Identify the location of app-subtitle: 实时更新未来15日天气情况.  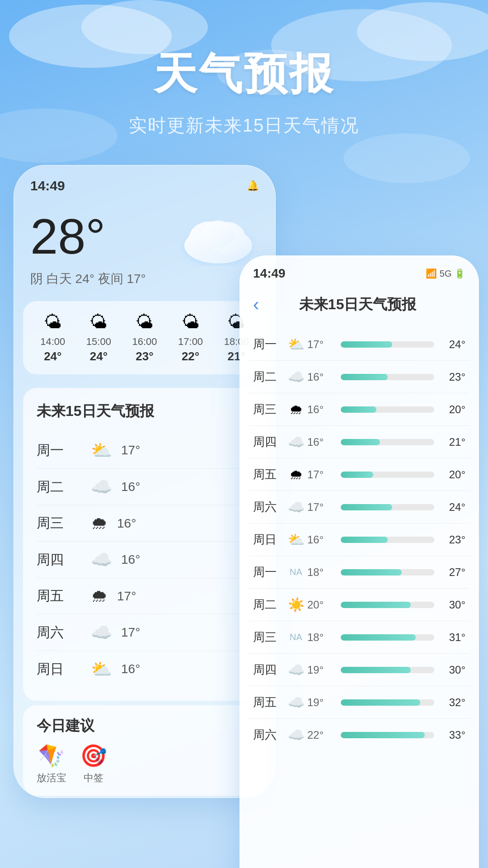
(244, 126).